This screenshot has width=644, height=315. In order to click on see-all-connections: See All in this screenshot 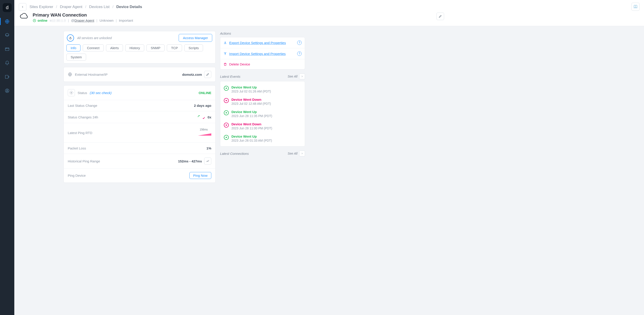, I will do `click(292, 153)`.